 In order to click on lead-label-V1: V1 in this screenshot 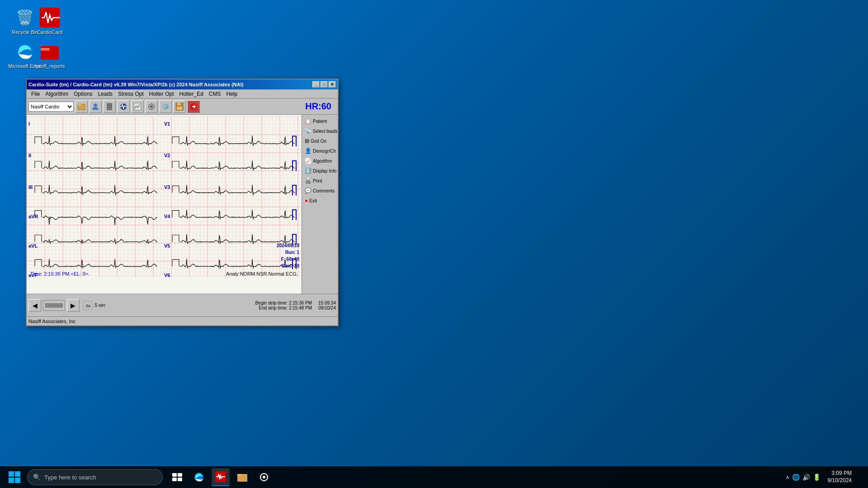, I will do `click(167, 124)`.